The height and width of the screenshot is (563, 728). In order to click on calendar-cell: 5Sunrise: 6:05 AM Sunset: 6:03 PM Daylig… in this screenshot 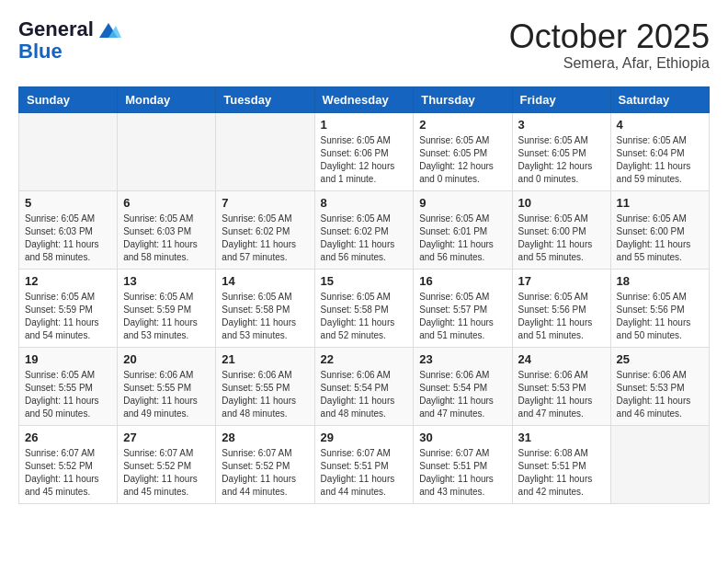, I will do `click(68, 230)`.